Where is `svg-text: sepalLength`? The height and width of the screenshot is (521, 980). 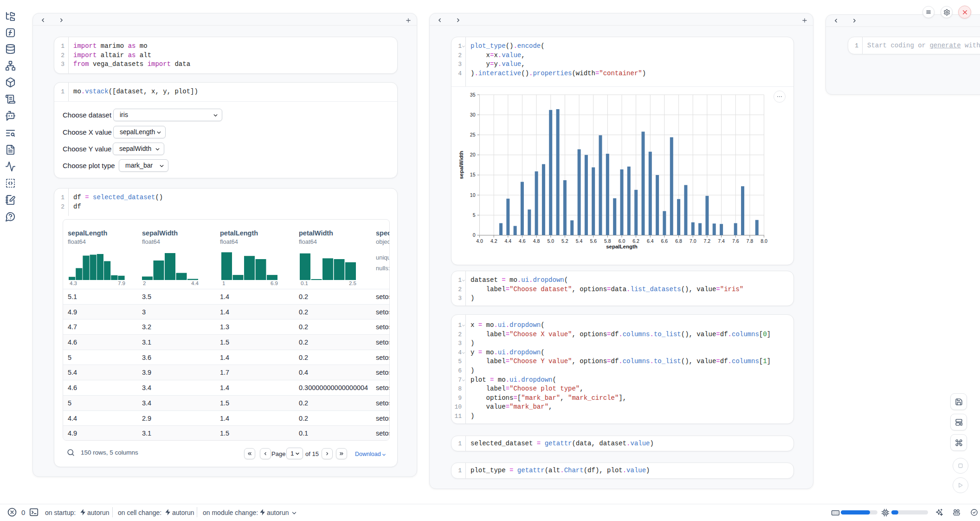
svg-text: sepalLength is located at coordinates (622, 247).